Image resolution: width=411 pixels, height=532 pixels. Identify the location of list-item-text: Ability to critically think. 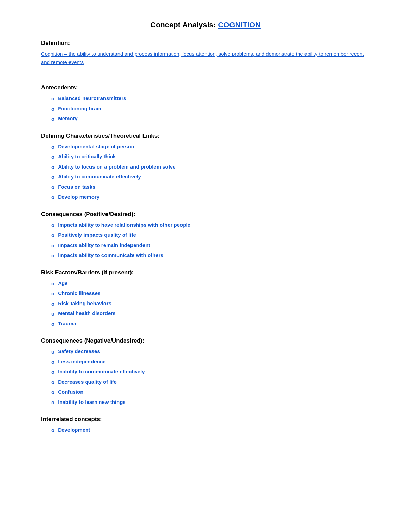
(87, 157).